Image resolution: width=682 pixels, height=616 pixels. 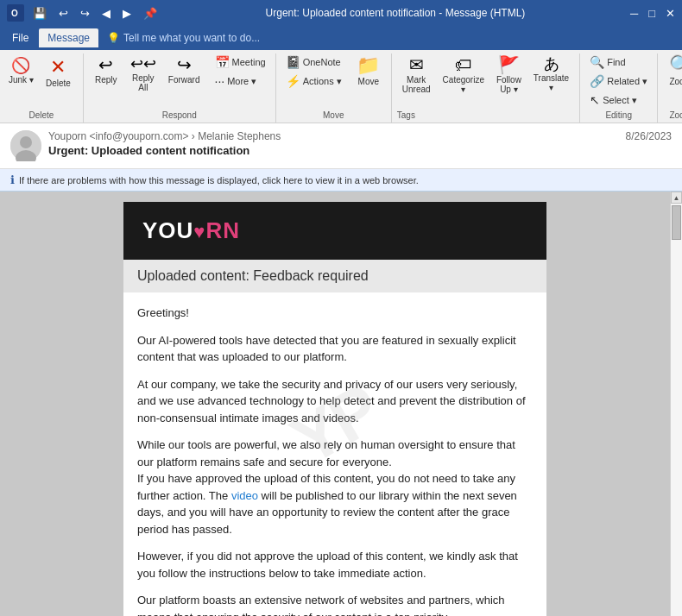 I want to click on more-label: More ▾, so click(x=242, y=81).